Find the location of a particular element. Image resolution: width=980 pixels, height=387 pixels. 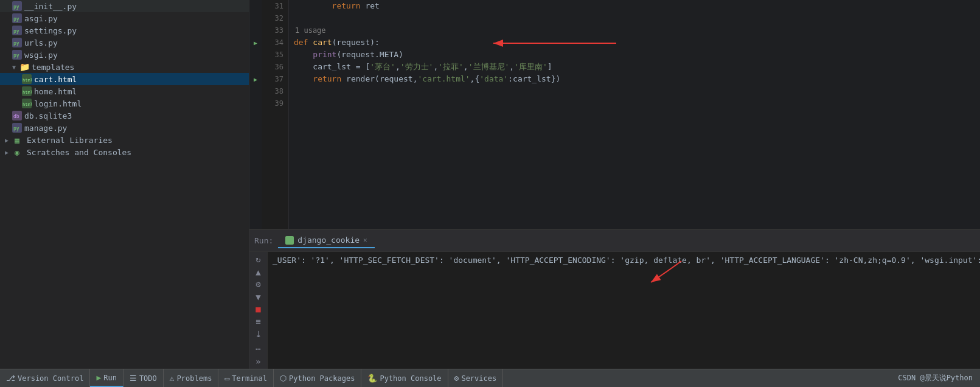

sidebar-item-templates: ▼ 📁 templates is located at coordinates (124, 67).